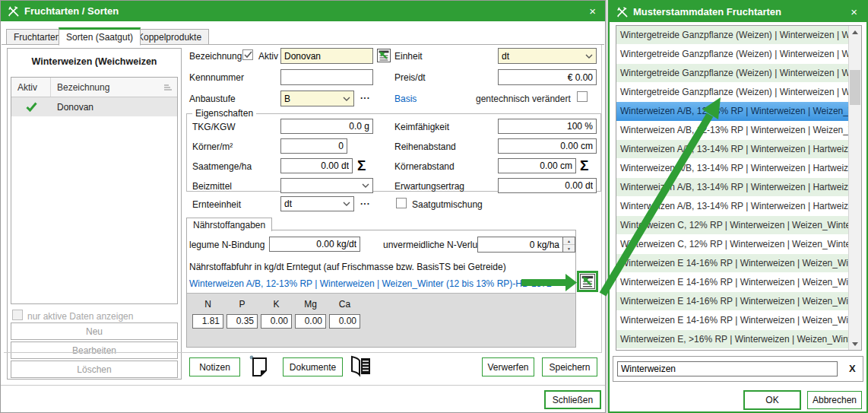 Image resolution: width=868 pixels, height=413 pixels. What do you see at coordinates (854, 188) in the screenshot?
I see `scrollbar` at bounding box center [854, 188].